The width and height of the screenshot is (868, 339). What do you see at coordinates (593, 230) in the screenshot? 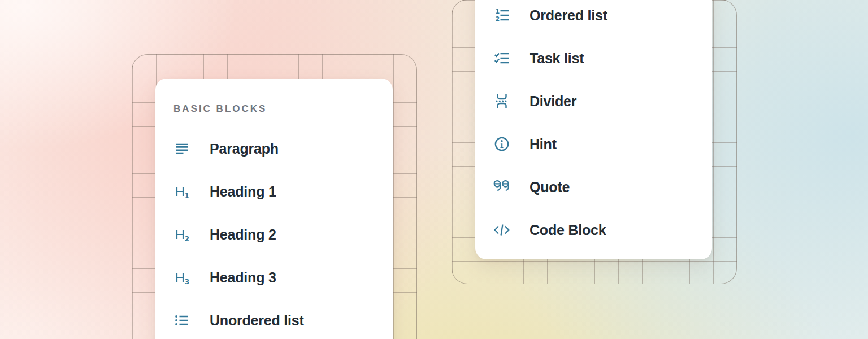
I see `menu-item-code-block: Code Block` at bounding box center [593, 230].